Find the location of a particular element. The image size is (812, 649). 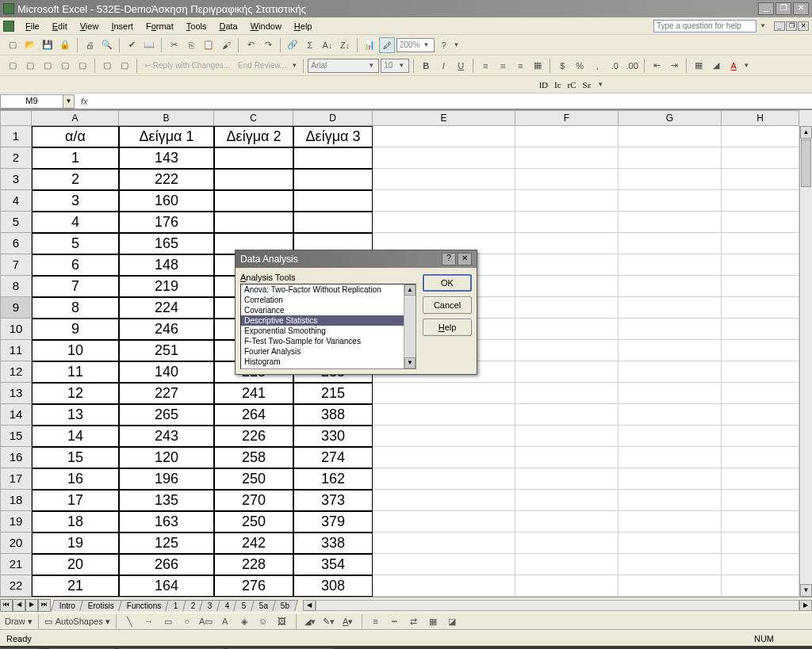

row-header: 2 is located at coordinates (16, 158).